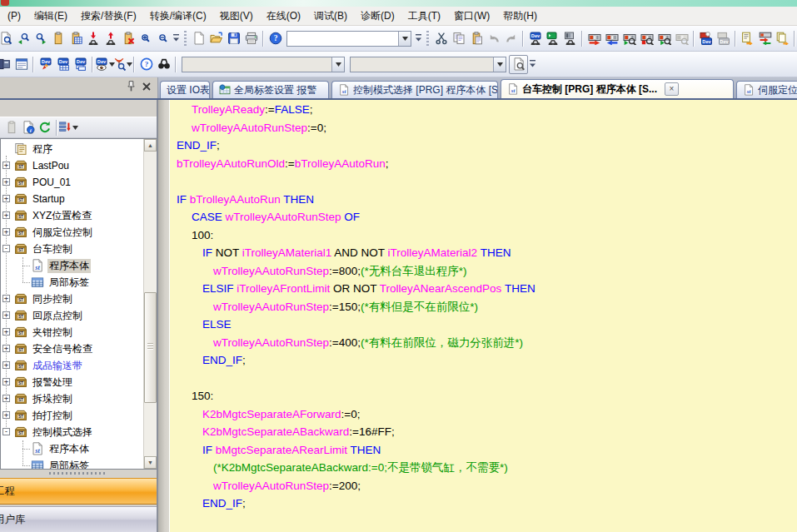 The height and width of the screenshot is (532, 797). What do you see at coordinates (131, 88) in the screenshot?
I see `panel-pin-button` at bounding box center [131, 88].